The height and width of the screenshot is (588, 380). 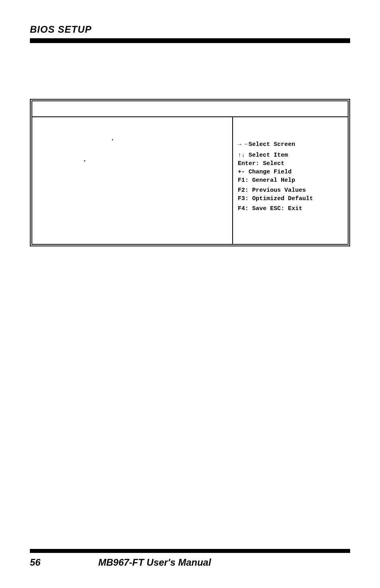 I want to click on header-divider, so click(x=190, y=41).